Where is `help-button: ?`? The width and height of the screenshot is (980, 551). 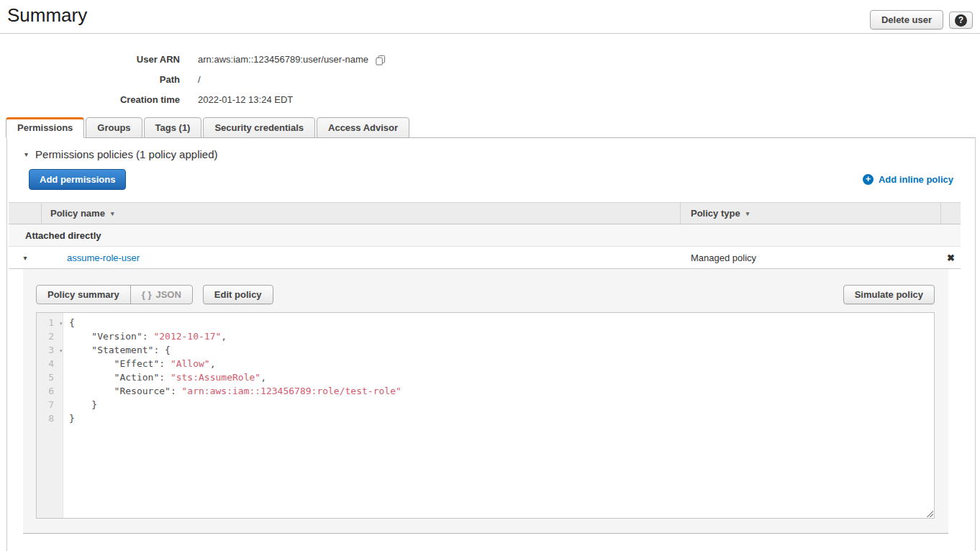
help-button: ? is located at coordinates (961, 20).